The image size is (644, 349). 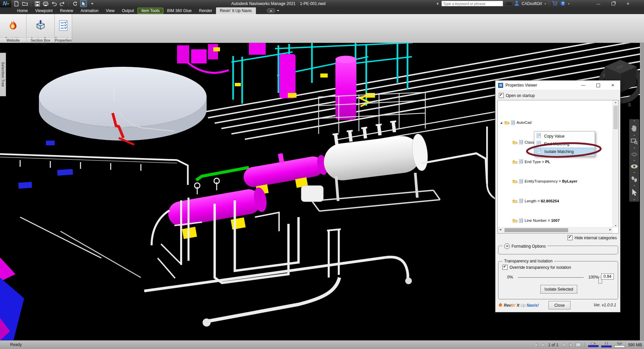 I want to click on context-menu-item: Copy Value, so click(x=565, y=136).